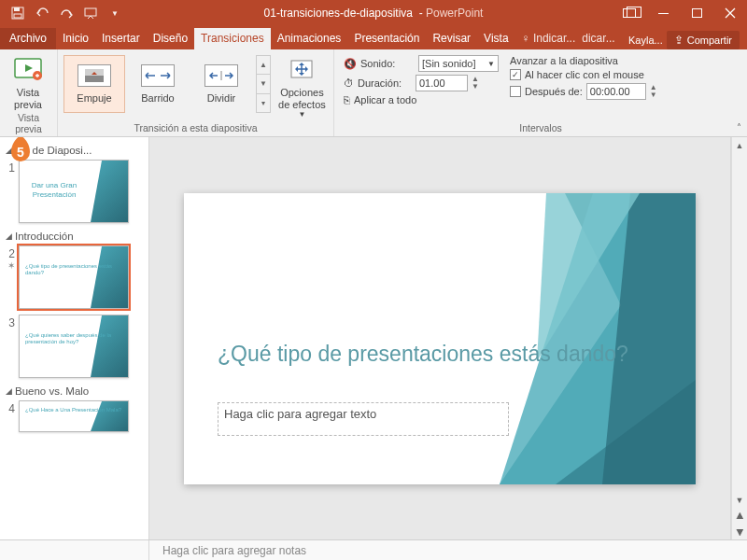 This screenshot has width=747, height=560. I want to click on transition-split: Dividir, so click(221, 84).